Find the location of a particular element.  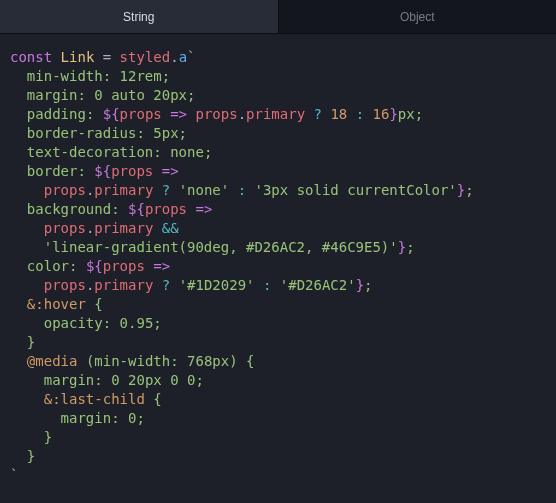

prop-primary: primary is located at coordinates (276, 114).